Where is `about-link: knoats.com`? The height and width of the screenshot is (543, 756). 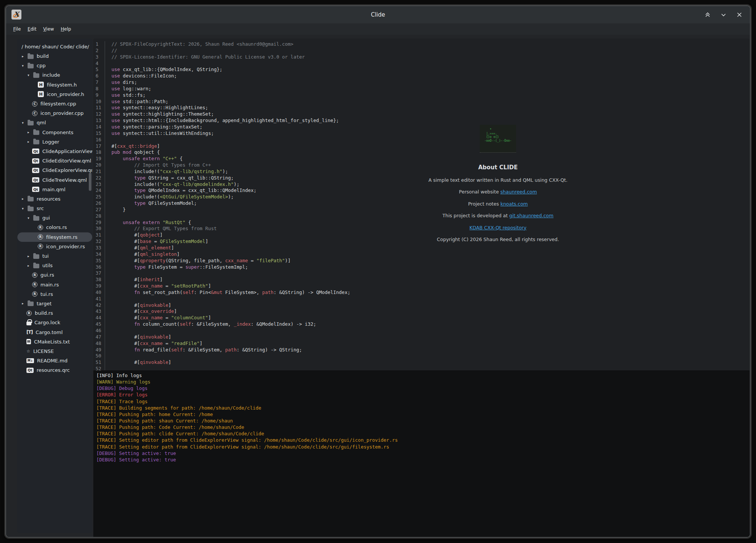
about-link: knoats.com is located at coordinates (514, 204).